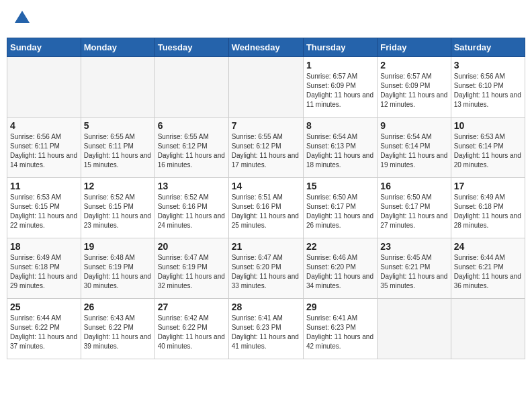 The width and height of the screenshot is (532, 411). What do you see at coordinates (44, 212) in the screenshot?
I see `day-info: Sunrise: 6:53 AM Sunset: 6:15 PM Dayligh…` at bounding box center [44, 212].